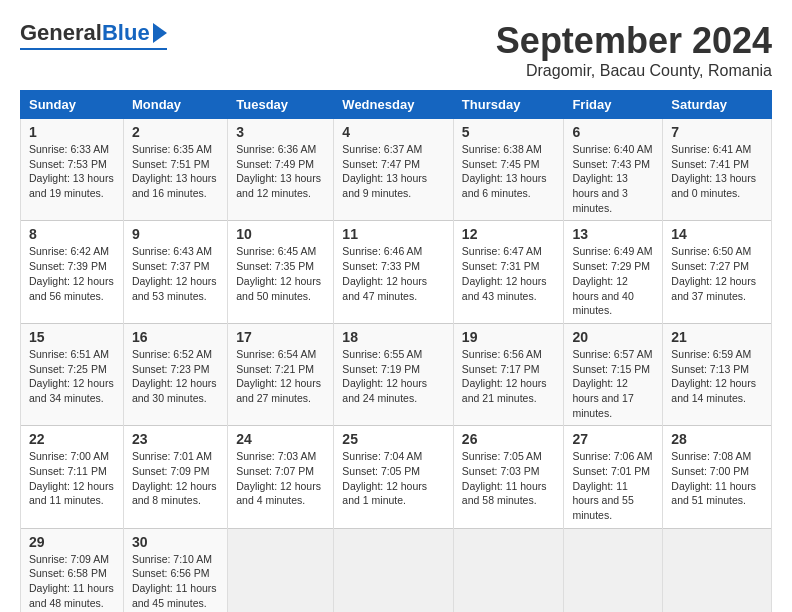  I want to click on page-header: General Blue September 2024 Dragomir, Ba…, so click(396, 50).